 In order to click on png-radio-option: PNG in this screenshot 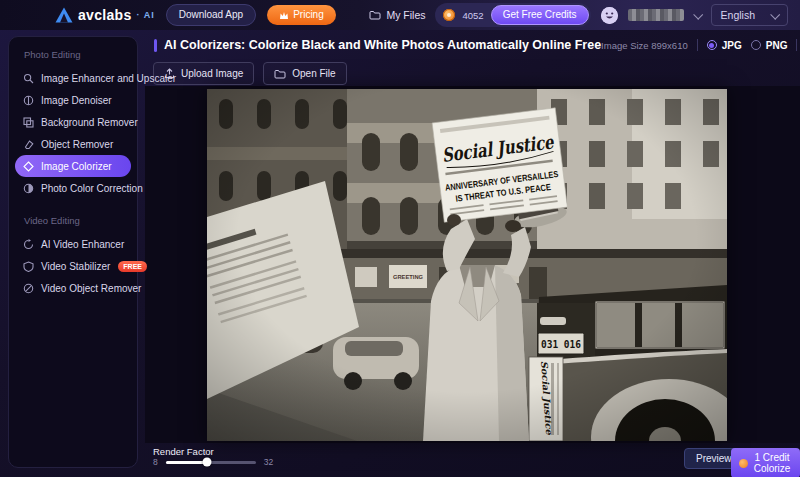, I will do `click(770, 46)`.